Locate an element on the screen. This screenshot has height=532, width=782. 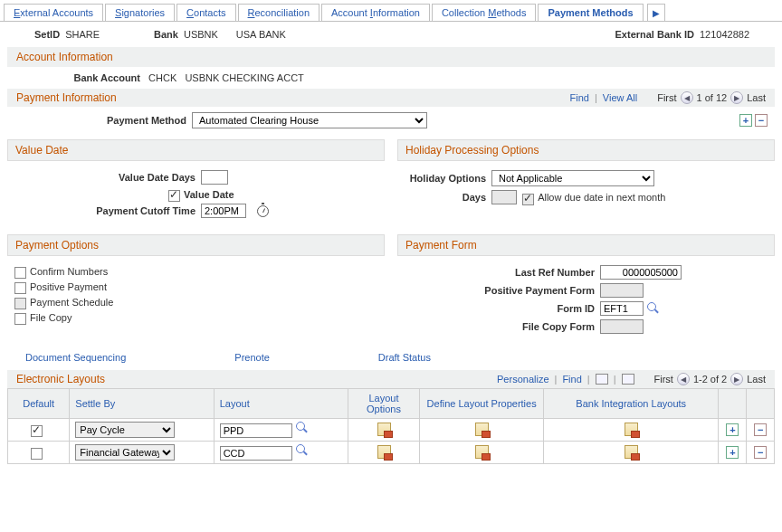
link-el-find: Find is located at coordinates (572, 379).